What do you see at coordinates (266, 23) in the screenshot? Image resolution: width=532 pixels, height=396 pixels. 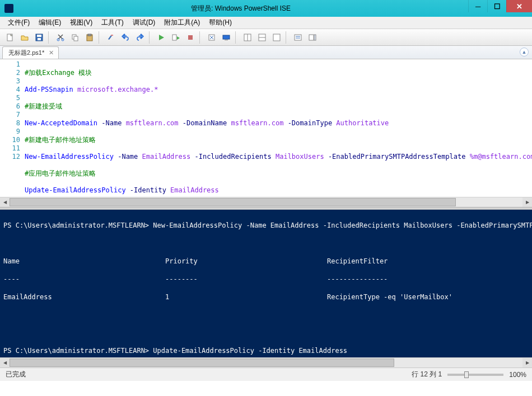 I see `menubar: 文件(F) 编辑(E) 视图(V) 工具(T) 调试(D) 附加工具(A) 帮助…` at bounding box center [266, 23].